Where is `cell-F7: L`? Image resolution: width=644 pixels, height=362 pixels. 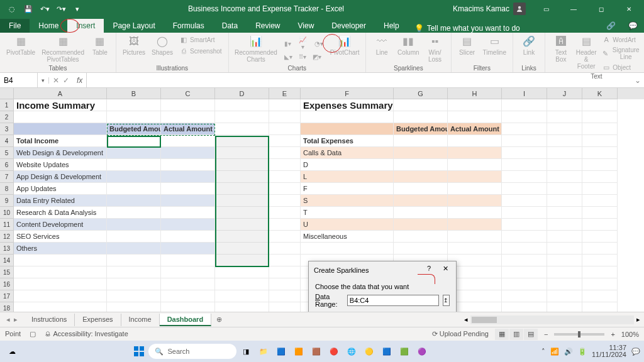 cell-F7: L is located at coordinates (347, 177).